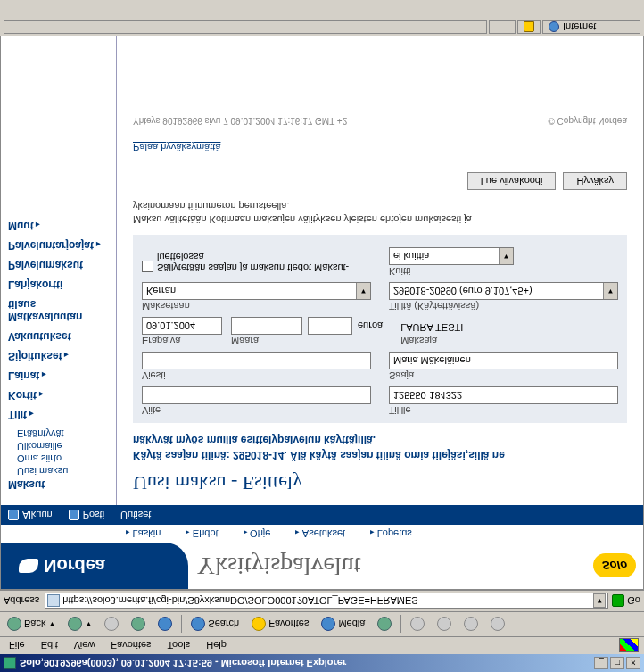 The width and height of the screenshot is (644, 672). Describe the element at coordinates (50, 646) in the screenshot. I see `menu-edit: Edit` at that location.